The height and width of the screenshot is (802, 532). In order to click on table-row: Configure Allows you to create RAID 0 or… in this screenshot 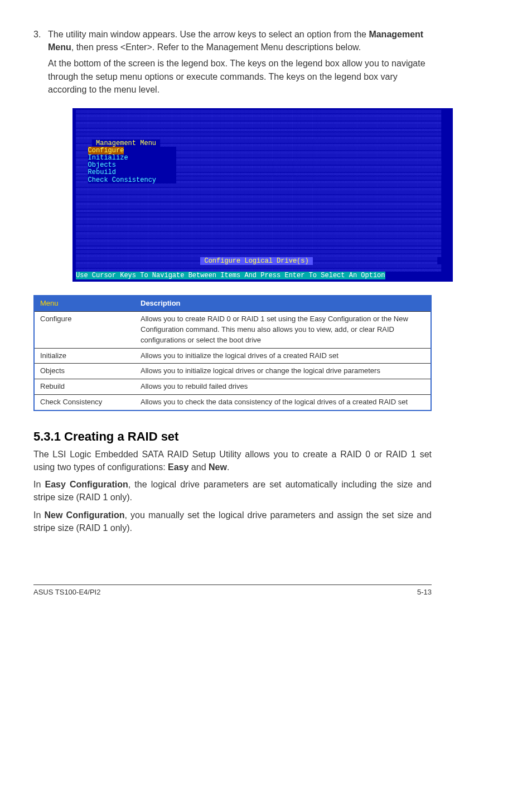, I will do `click(233, 330)`.